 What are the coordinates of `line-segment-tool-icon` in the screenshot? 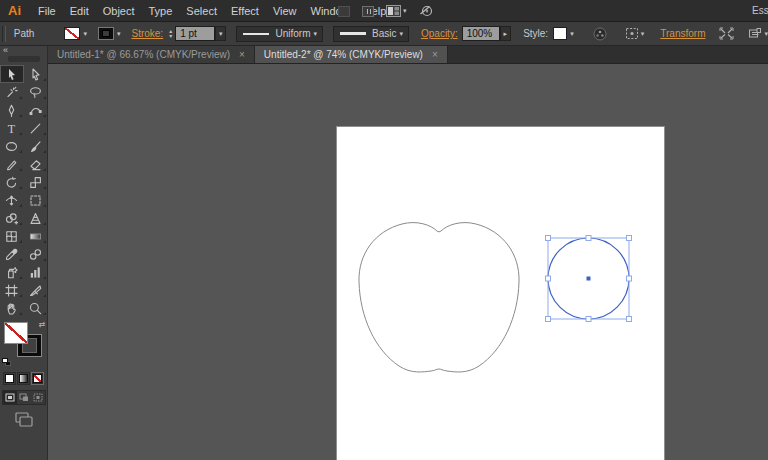 It's located at (36, 128).